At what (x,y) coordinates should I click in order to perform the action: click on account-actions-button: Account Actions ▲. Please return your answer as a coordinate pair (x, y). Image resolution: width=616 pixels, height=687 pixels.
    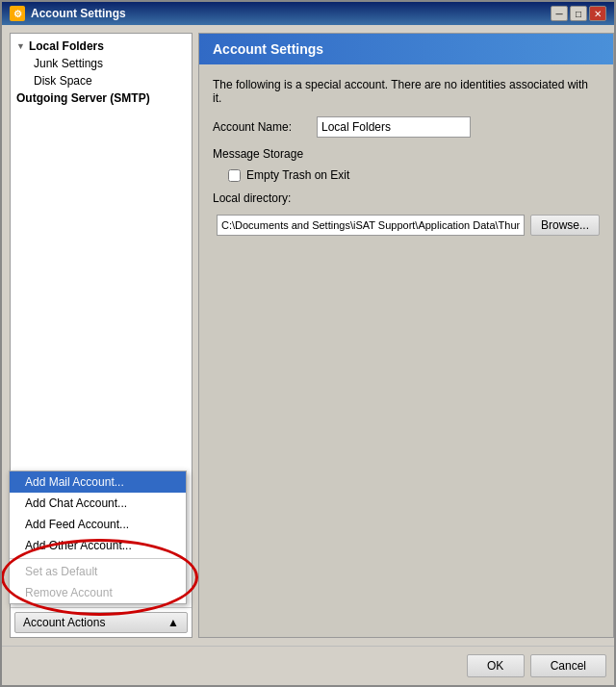
    Looking at the image, I should click on (101, 623).